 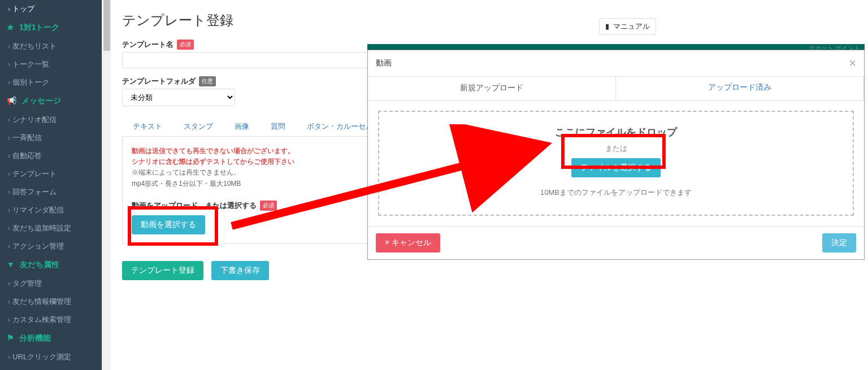 What do you see at coordinates (163, 271) in the screenshot?
I see `register-button: テンプレート登録` at bounding box center [163, 271].